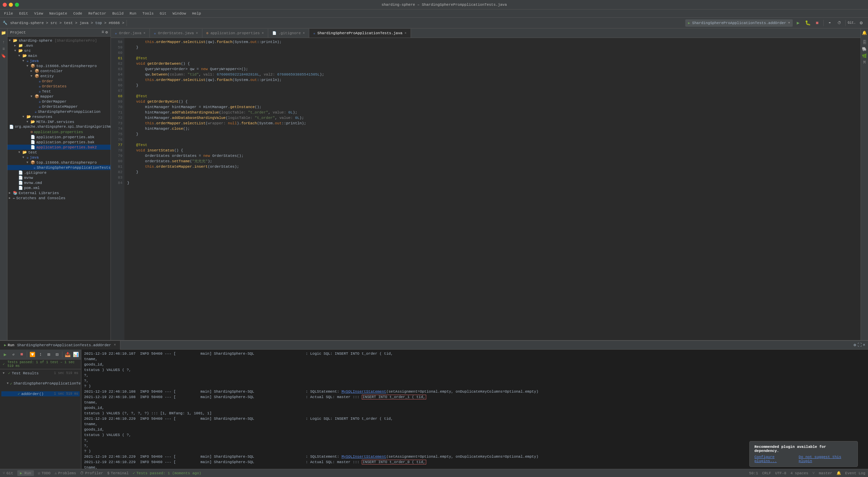  Describe the element at coordinates (59, 122) in the screenshot. I see `tree-metainf: ▼ 📂 META-INF.services` at that location.